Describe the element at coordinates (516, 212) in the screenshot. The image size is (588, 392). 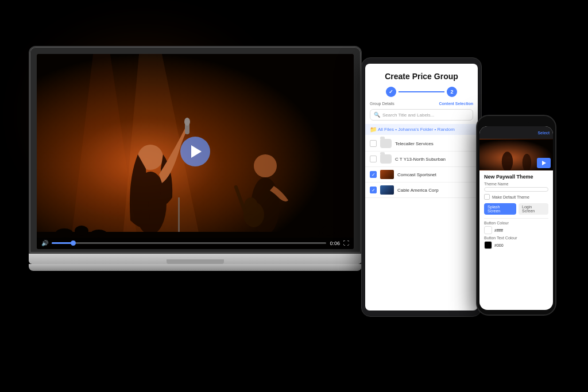
I see `phone-content: New Paywall Theme Theme Name Make Defaul…` at that location.